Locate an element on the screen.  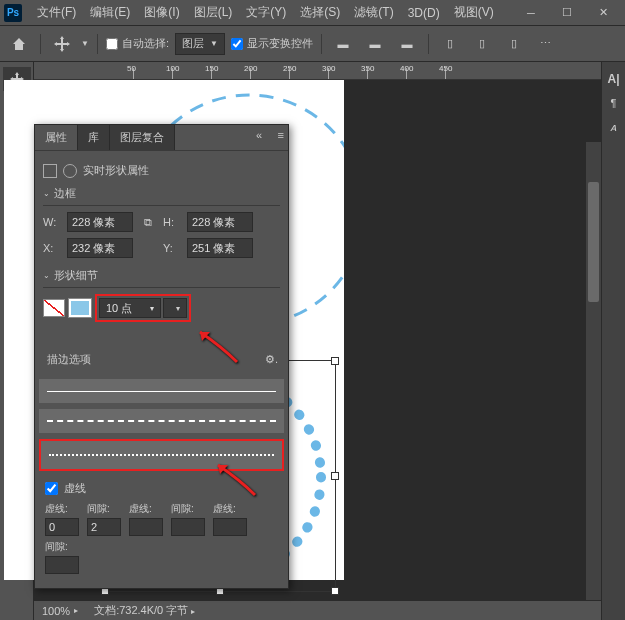
tab-layer-comps: 图层复合 is located at coordinates (142, 138).